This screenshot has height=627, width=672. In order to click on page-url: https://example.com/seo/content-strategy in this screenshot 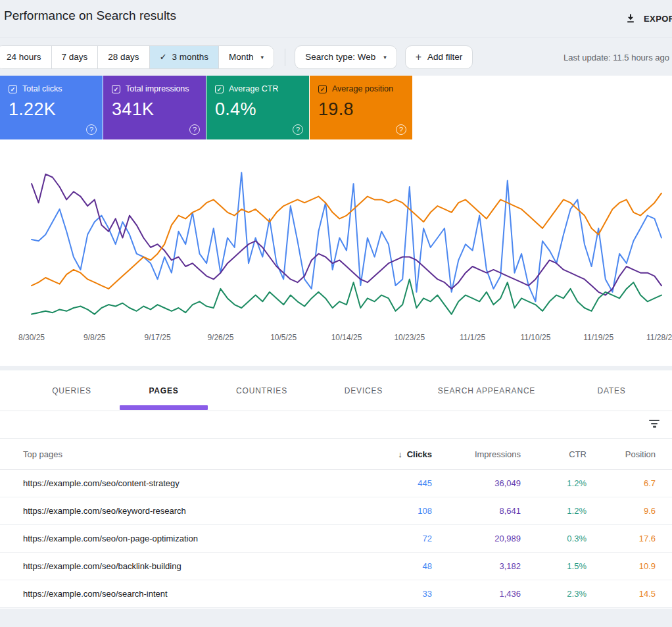, I will do `click(188, 483)`.